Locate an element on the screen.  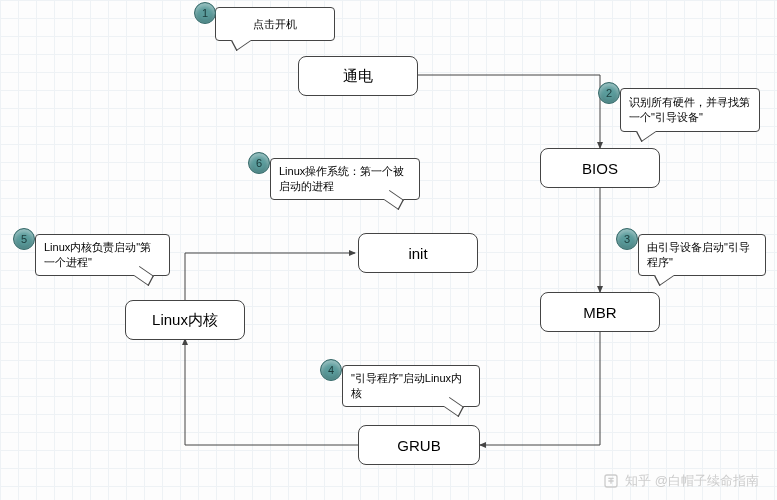
callout-2: 识别所有硬件，并寻找第一个"引导设备" is located at coordinates (690, 110).